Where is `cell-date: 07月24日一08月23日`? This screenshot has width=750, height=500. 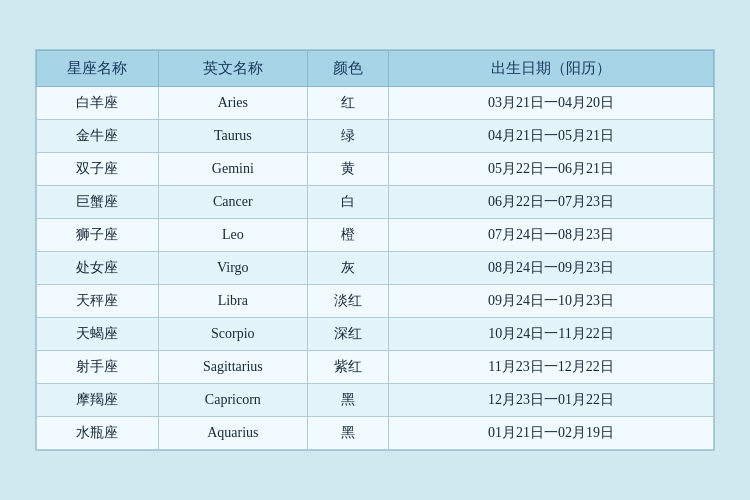
cell-date: 07月24日一08月23日 is located at coordinates (552, 236).